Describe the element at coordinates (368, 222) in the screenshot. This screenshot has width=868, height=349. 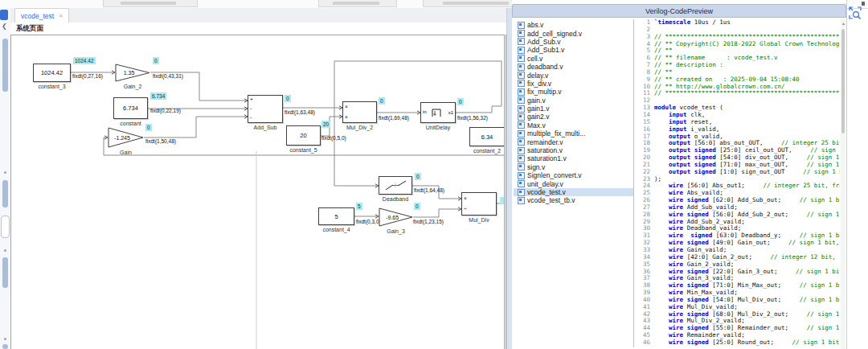
I see `fixdt-label-constant_4: fixdt(0,3,0)` at that location.